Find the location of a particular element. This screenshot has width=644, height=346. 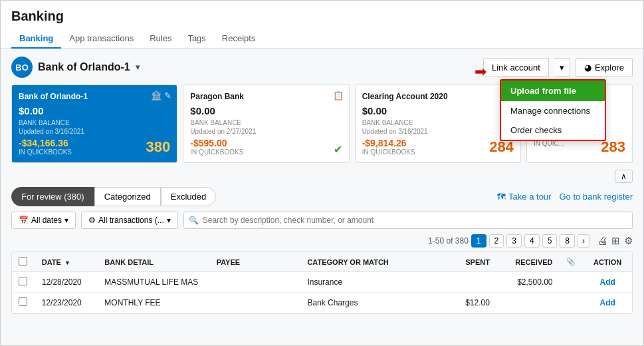

card-update-0: Updated on 3/16/2021 is located at coordinates (94, 132).